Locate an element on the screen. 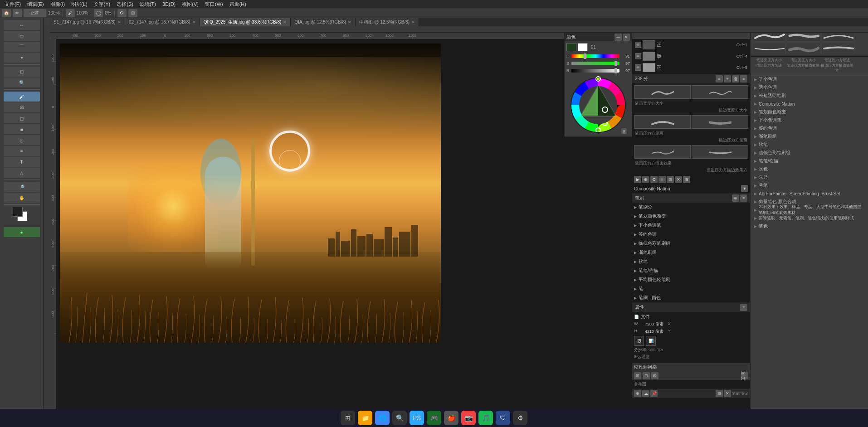  brush-action-6: ✕ is located at coordinates (678, 180).